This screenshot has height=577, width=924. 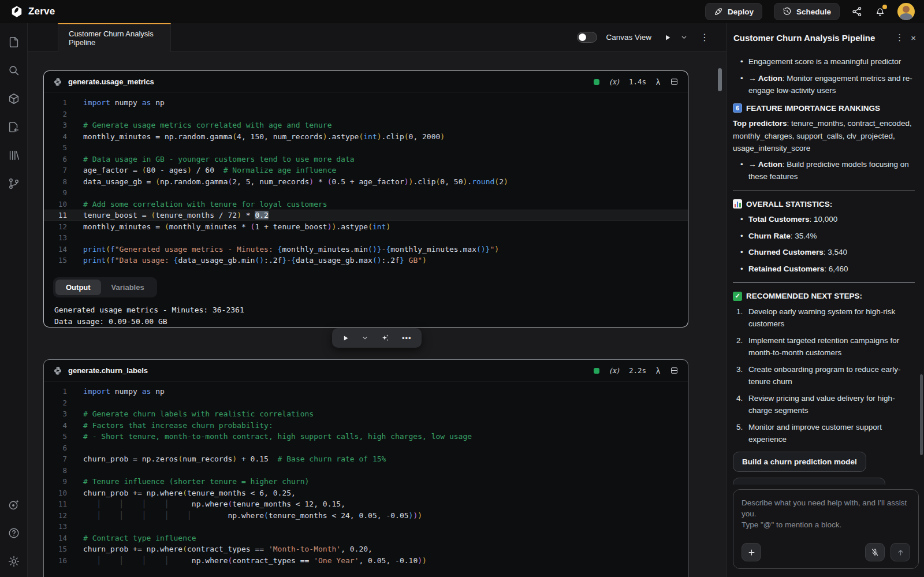 I want to click on line-number: 9, so click(x=55, y=193).